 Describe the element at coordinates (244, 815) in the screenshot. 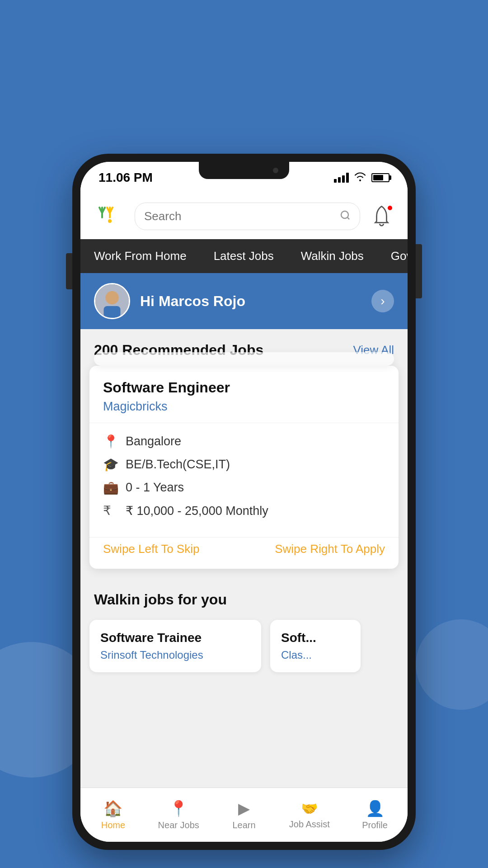

I see `bottom-nav-learn: ▶ Learn` at that location.